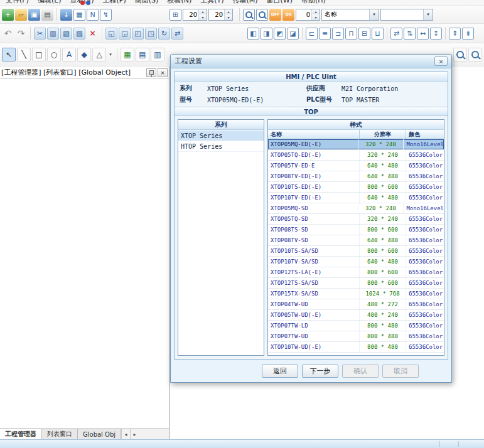 The image size is (484, 448). Describe the element at coordinates (356, 262) in the screenshot. I see `style-table-row: XTOP10TV-SA/SD640 * 48065536Color` at that location.